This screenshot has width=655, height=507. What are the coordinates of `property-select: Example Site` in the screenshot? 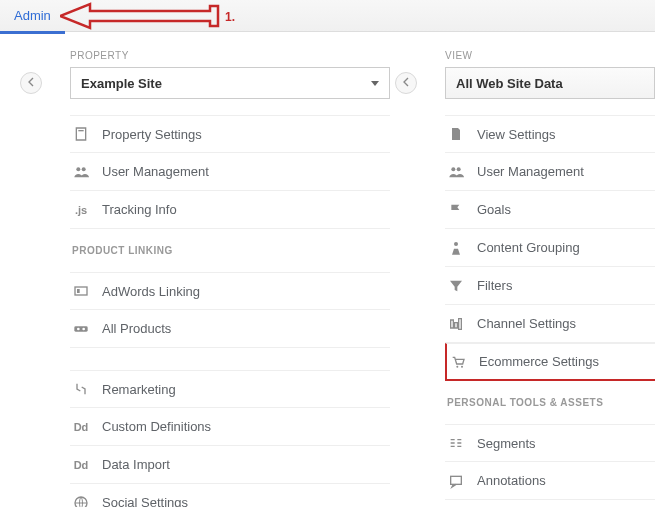 It's located at (230, 83).